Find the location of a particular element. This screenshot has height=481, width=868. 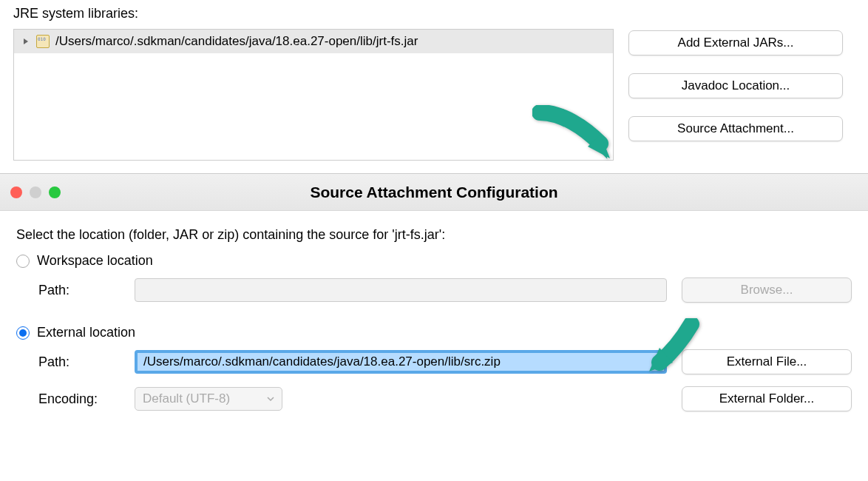

workspace-path-label: Path: is located at coordinates (87, 290).